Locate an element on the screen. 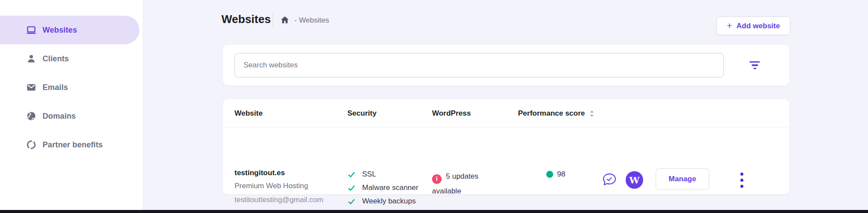 Image resolution: width=868 pixels, height=213 pixels. security-item-label: Weekly backups is located at coordinates (389, 201).